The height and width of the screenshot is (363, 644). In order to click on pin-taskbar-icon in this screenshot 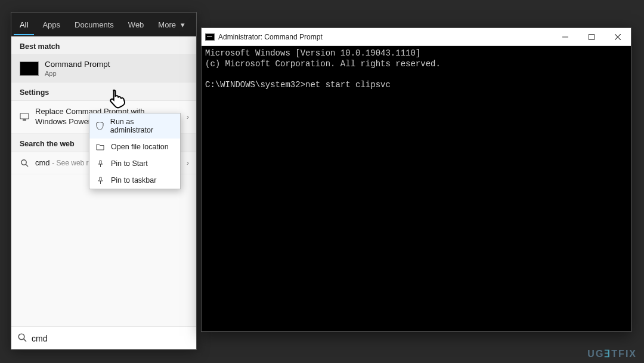, I will do `click(100, 180)`.